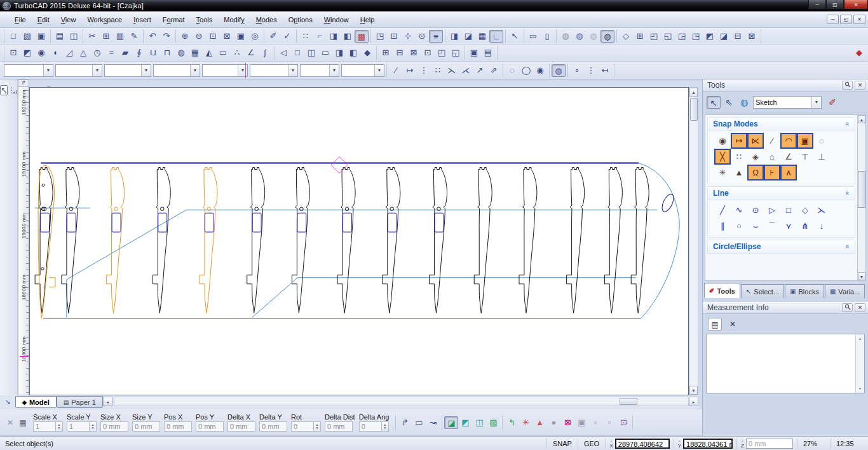 The width and height of the screenshot is (868, 450). What do you see at coordinates (540, 71) in the screenshot?
I see `snap-setting-icon: ◉` at bounding box center [540, 71].